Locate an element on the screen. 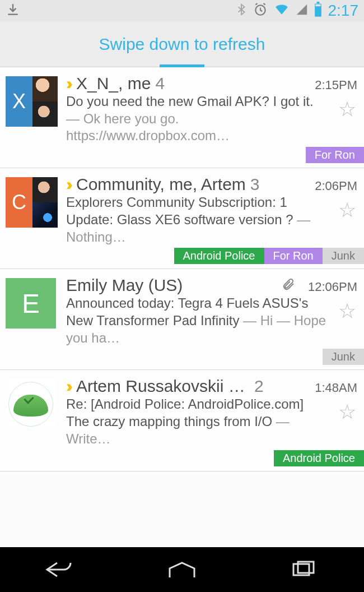  avatar-logo is located at coordinates (31, 404).